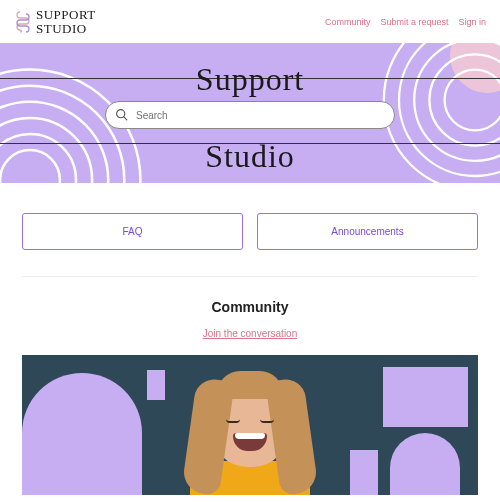 The width and height of the screenshot is (500, 502). What do you see at coordinates (364, 472) in the screenshot?
I see `shape-small` at bounding box center [364, 472].